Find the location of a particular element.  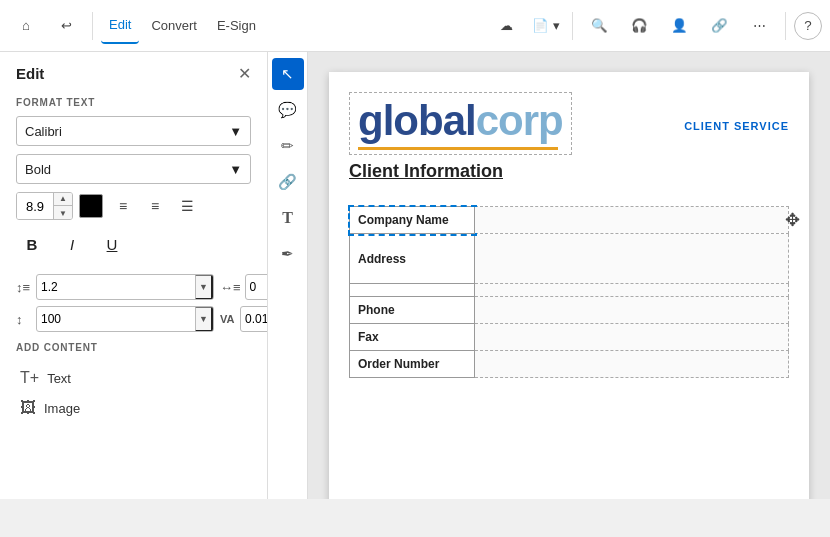

add-content-label: ADD CONTENT is located at coordinates (134, 348).